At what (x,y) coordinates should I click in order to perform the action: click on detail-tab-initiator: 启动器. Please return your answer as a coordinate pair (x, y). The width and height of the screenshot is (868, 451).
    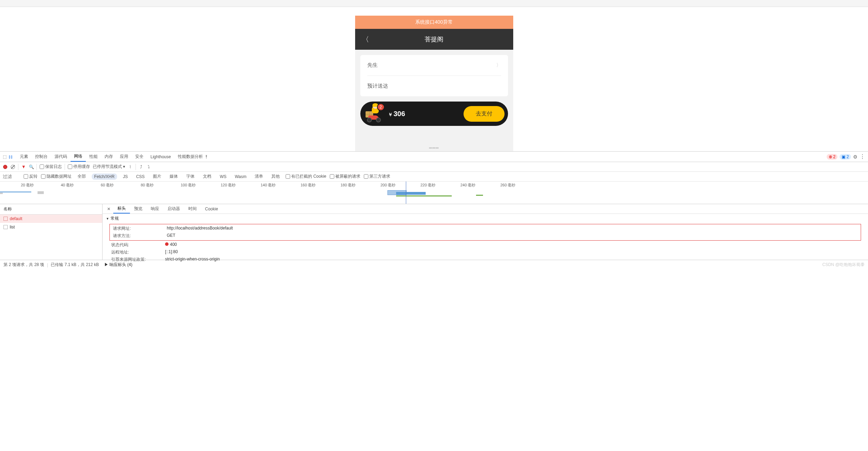
    Looking at the image, I should click on (174, 209).